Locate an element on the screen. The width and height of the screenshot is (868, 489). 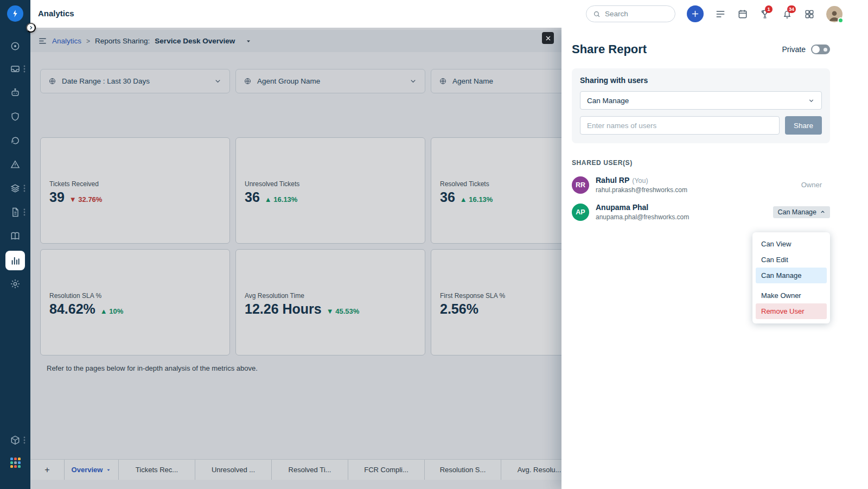
whats-new-badge: 1 is located at coordinates (769, 9).